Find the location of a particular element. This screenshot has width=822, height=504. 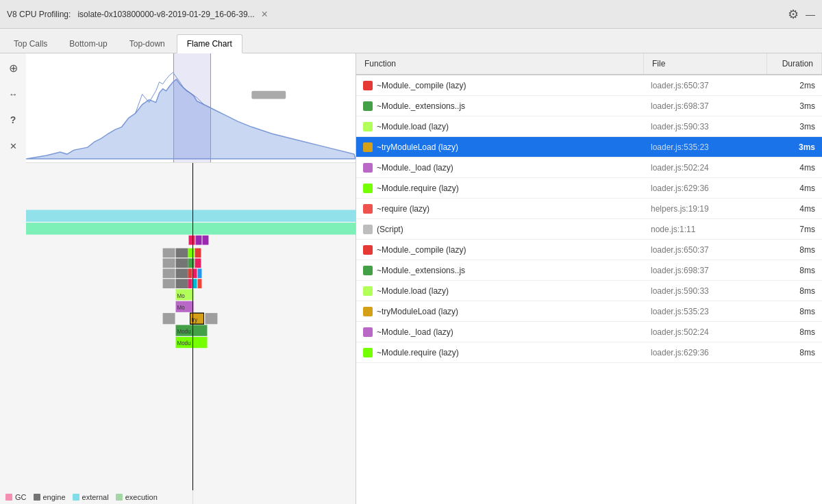

legend-swatch-gc is located at coordinates (9, 497).